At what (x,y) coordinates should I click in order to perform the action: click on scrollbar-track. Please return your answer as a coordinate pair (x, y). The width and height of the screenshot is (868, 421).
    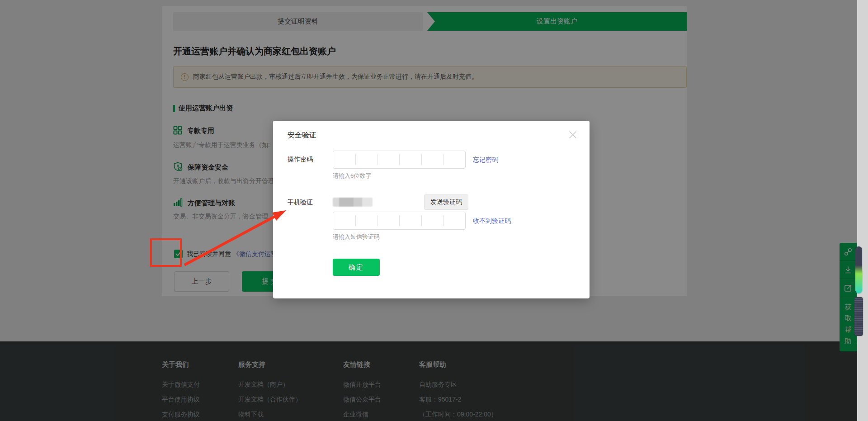
    Looking at the image, I should click on (863, 211).